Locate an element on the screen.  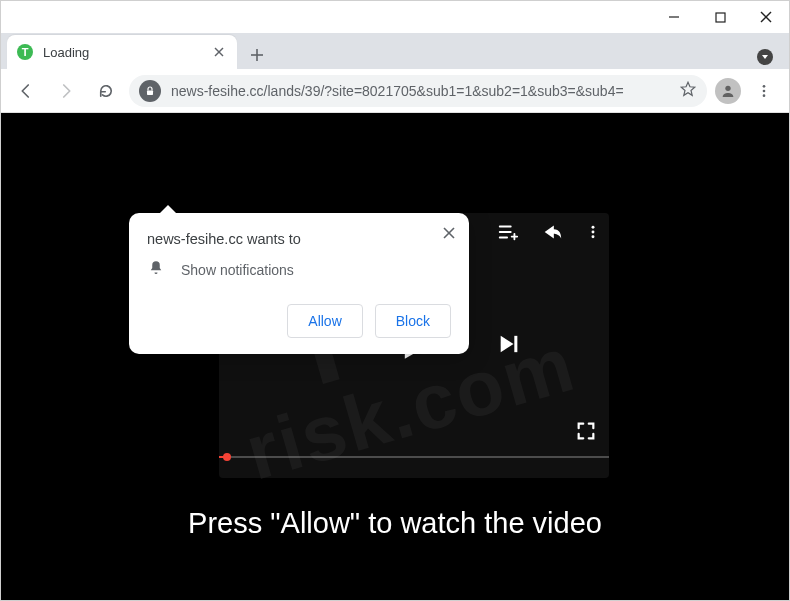
notification-permission-prompt: news-fesihe.cc wants to Show notificatio… is located at coordinates (299, 284).